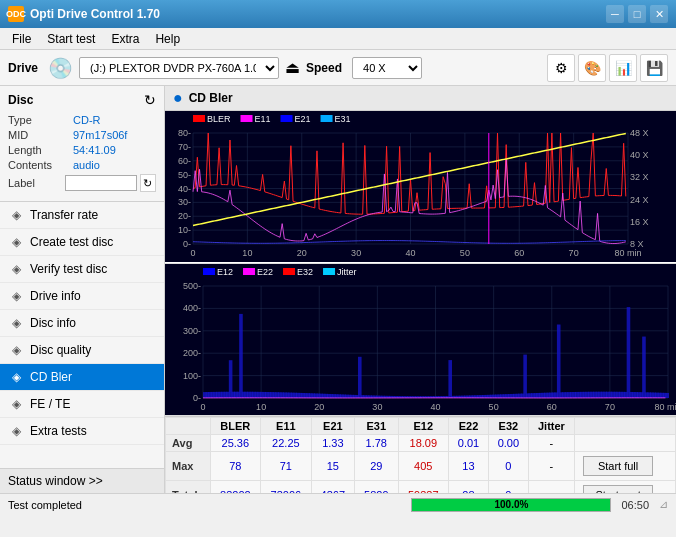 The width and height of the screenshot is (676, 537). Describe the element at coordinates (332, 426) in the screenshot. I see `col-header-e21: E21` at that location.